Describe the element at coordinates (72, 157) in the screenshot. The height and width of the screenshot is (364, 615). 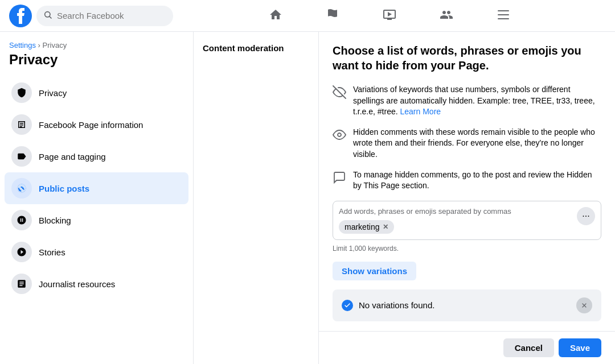
I see `sidebar-item-label: Page and tagging` at that location.